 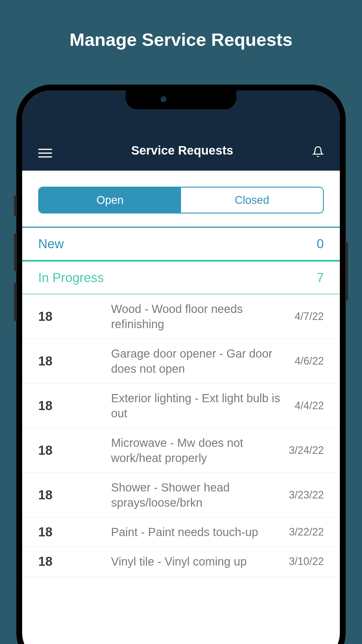 I want to click on request-row: 18 Wood - Wood floor needs refinishing 4…, so click(x=181, y=317).